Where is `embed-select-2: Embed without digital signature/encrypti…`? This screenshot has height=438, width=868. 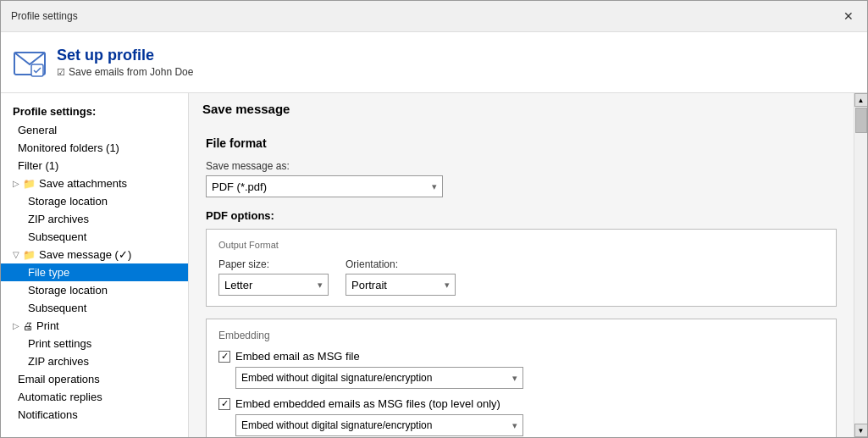
embed-select-2: Embed without digital signature/encrypti… is located at coordinates (379, 425).